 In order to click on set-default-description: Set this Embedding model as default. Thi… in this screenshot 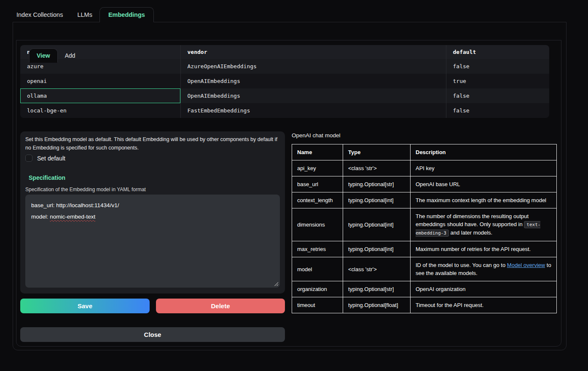, I will do `click(152, 144)`.